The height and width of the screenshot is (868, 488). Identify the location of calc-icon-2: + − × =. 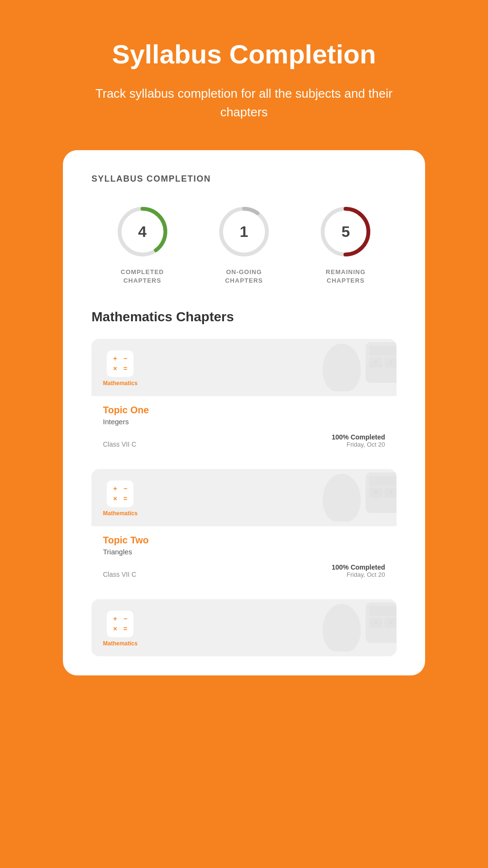
(120, 494).